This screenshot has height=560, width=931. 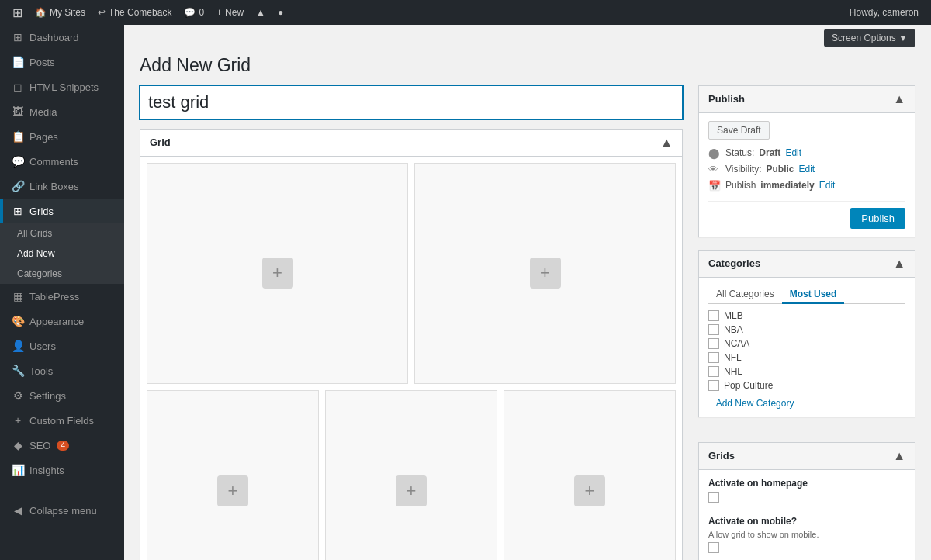 What do you see at coordinates (714, 548) in the screenshot?
I see `grids-mobile-checkbox` at bounding box center [714, 548].